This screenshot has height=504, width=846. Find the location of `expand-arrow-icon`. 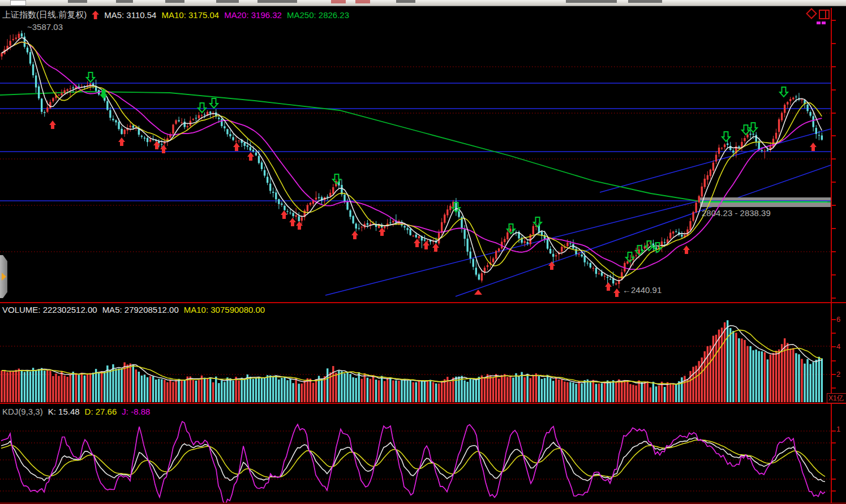

expand-arrow-icon is located at coordinates (4, 277).